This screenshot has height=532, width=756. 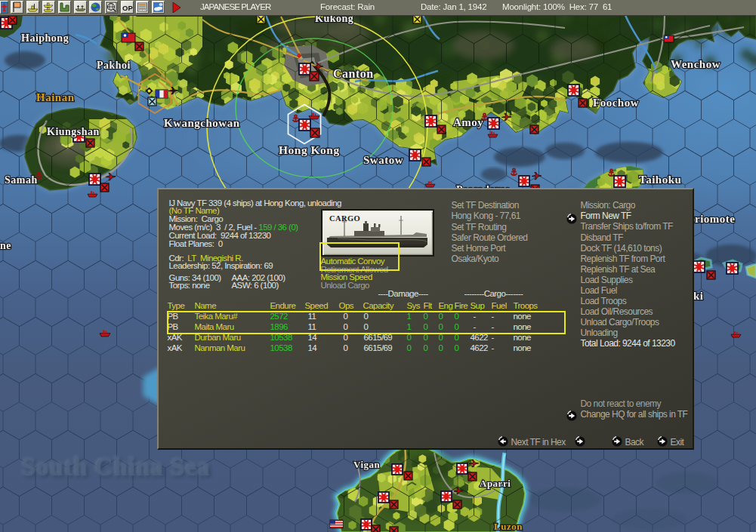 What do you see at coordinates (128, 8) in the screenshot?
I see `svg-text: OP` at bounding box center [128, 8].